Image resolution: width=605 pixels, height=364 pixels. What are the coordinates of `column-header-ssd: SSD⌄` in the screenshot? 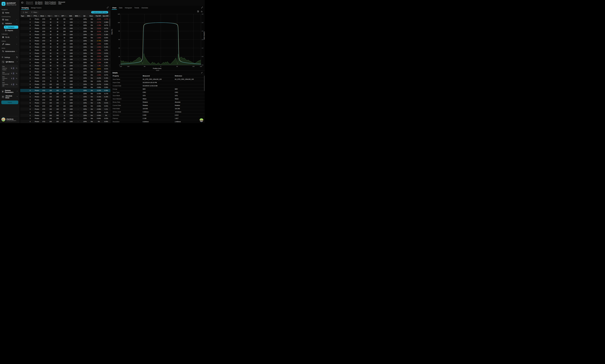 It's located at (71, 16).